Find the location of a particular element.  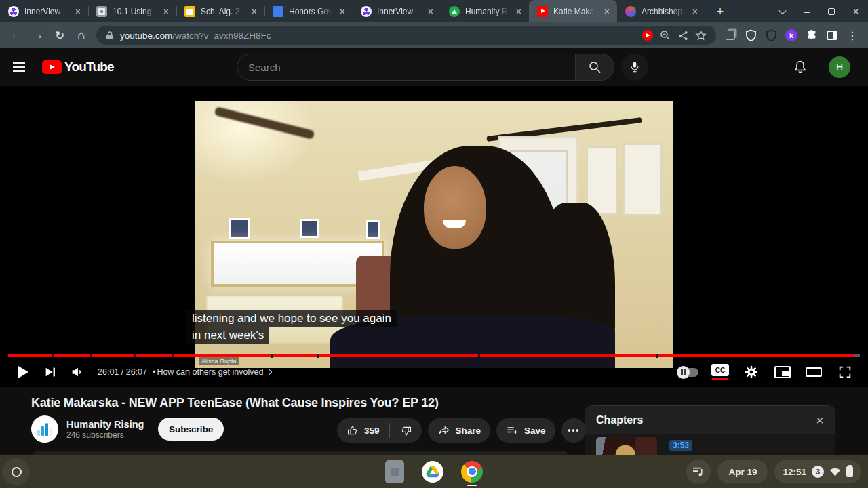

wifi-icon is located at coordinates (835, 472).